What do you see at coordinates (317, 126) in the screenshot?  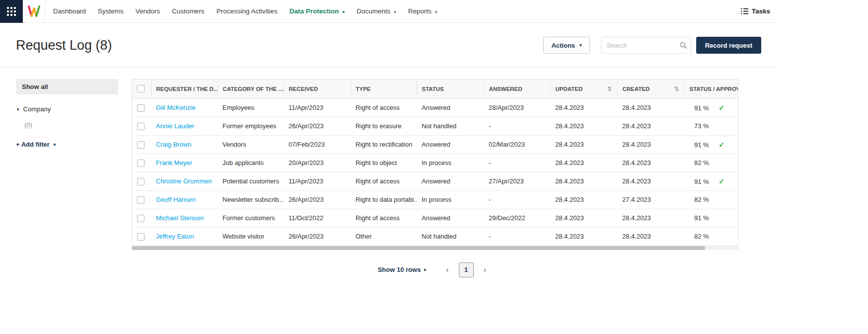 I see `received-cell: 26/Apr/2023` at bounding box center [317, 126].